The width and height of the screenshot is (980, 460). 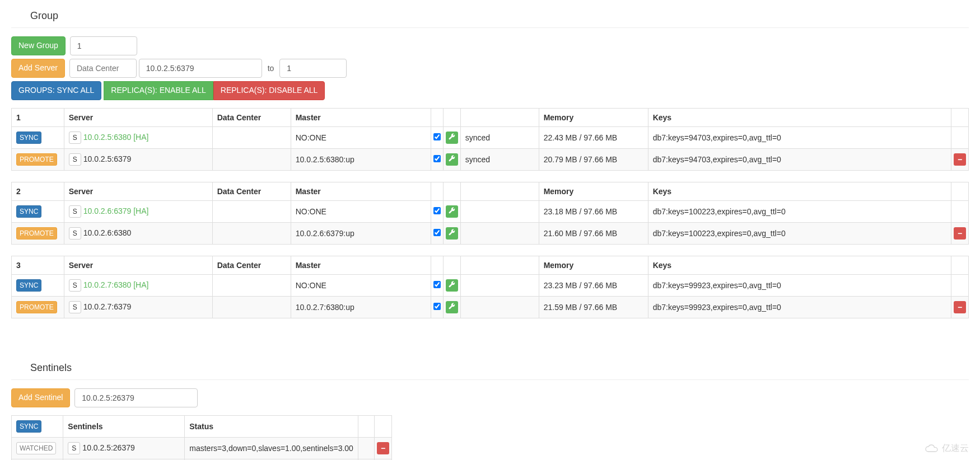 I want to click on memory-cell: 23.18 MB / 97.66 MB, so click(x=594, y=212).